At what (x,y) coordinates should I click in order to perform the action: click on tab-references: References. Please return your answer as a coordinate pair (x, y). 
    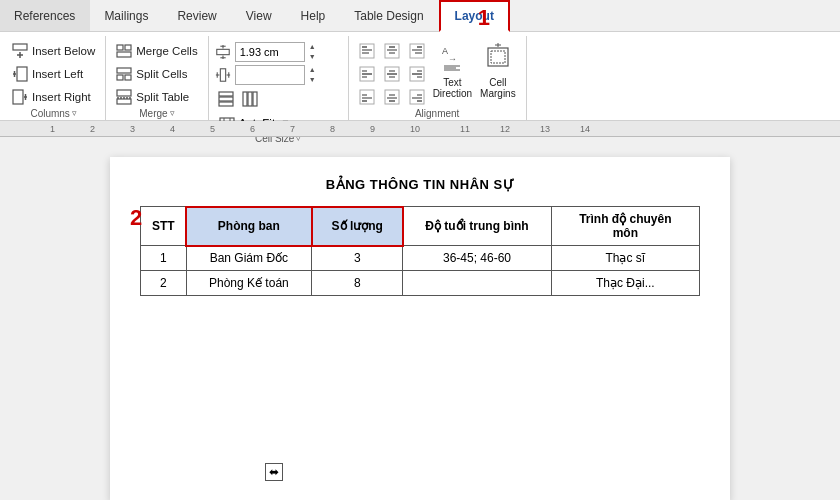
    Looking at the image, I should click on (45, 16).